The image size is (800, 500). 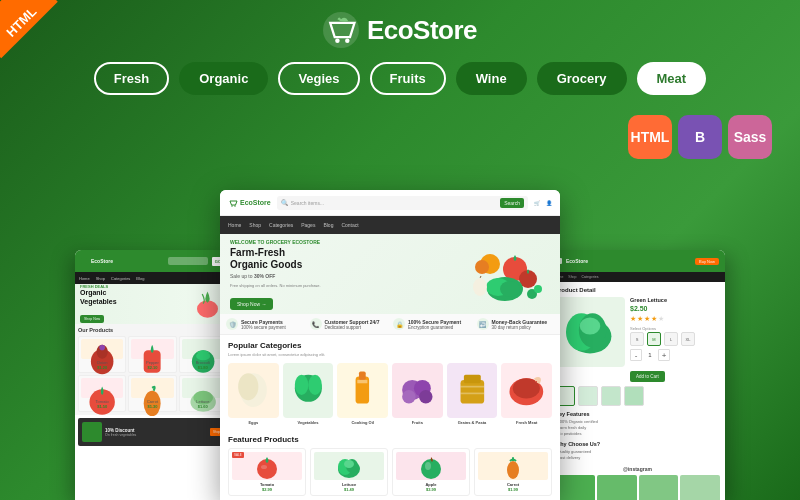 I want to click on left-product-0: Onion $1.20, so click(x=102, y=354).